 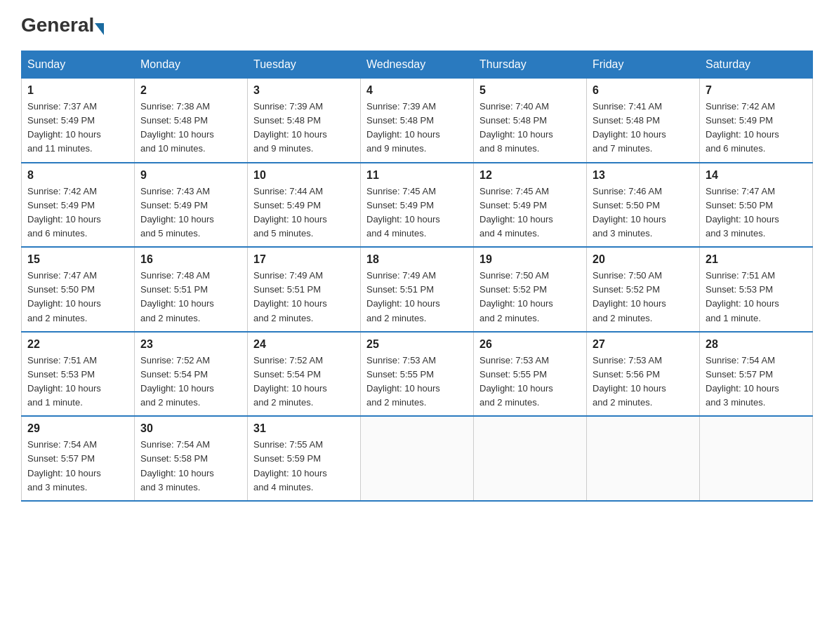 What do you see at coordinates (191, 375) in the screenshot?
I see `calendar-day-cell: 23 Sunrise: 7:52 AMSunset: 5:54 PMDaylig…` at bounding box center [191, 375].